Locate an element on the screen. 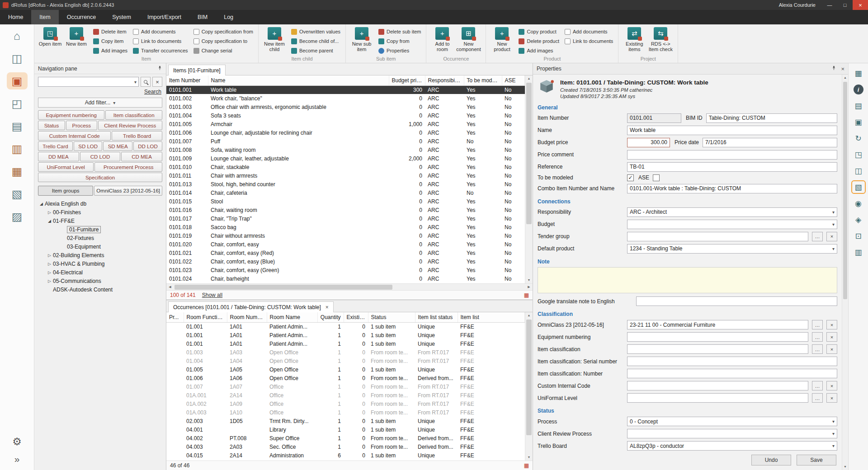  table-row: 0101.023Chair, comfort, easy (Green)0 AR… is located at coordinates (345, 270).